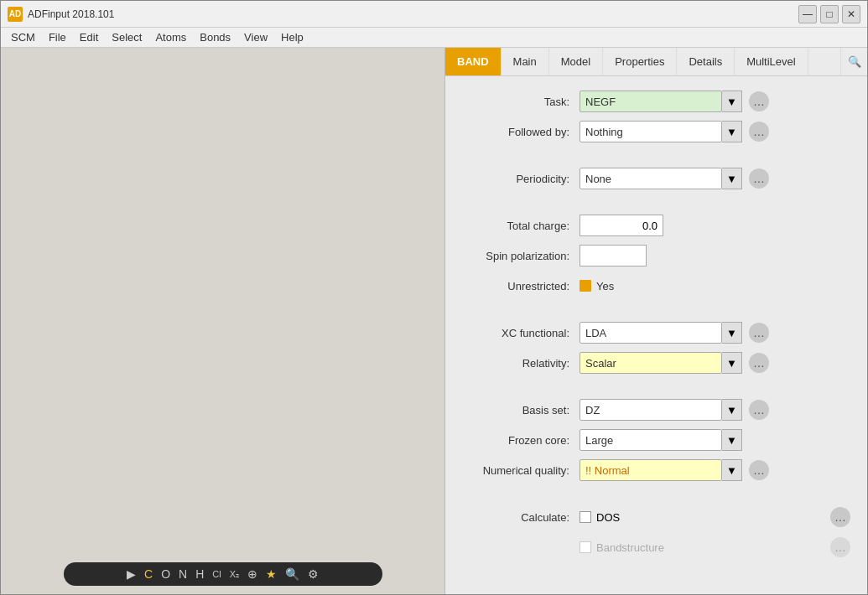 The height and width of the screenshot is (595, 868). I want to click on bandstructure-checkbox, so click(585, 547).